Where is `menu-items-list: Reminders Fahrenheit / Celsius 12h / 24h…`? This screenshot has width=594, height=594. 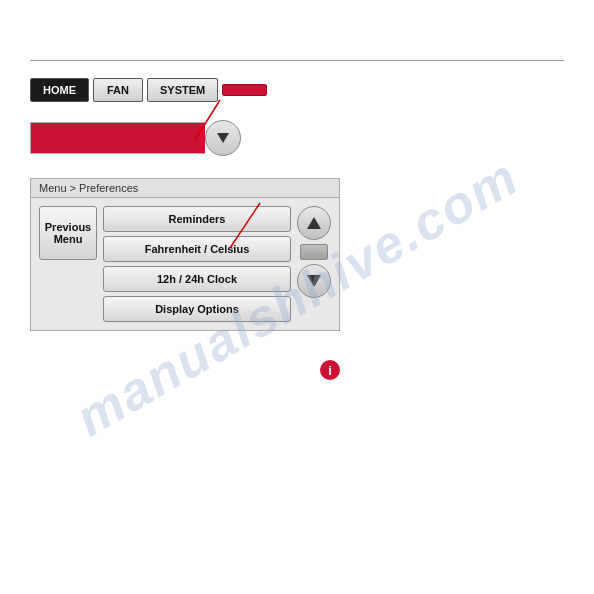 menu-items-list: Reminders Fahrenheit / Celsius 12h / 24h… is located at coordinates (197, 264).